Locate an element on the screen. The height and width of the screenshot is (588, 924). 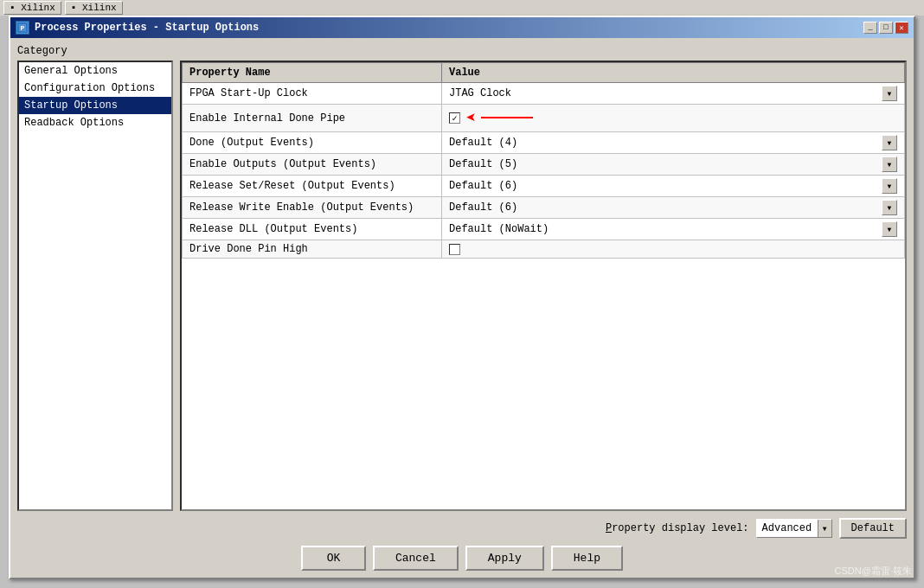
table-row: Release DLL (Output Events) Default (NoW… is located at coordinates (543, 230).